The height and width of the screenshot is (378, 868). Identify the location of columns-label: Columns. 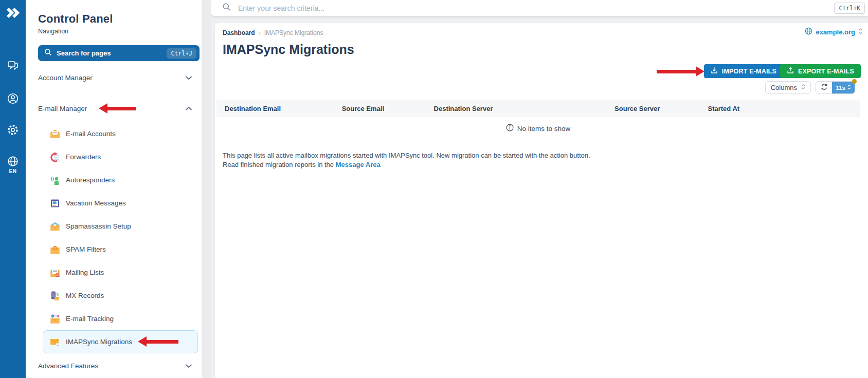
(784, 87).